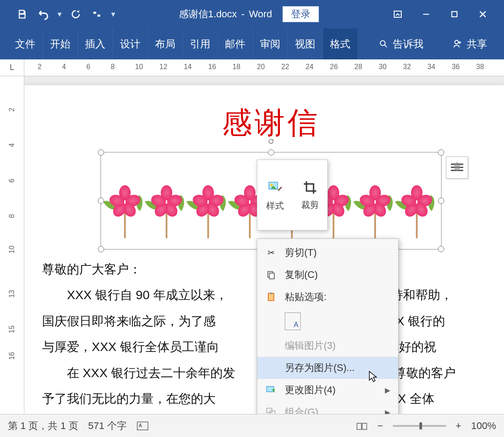  Describe the element at coordinates (484, 426) in the screenshot. I see `zoom-level: 100%` at that location.